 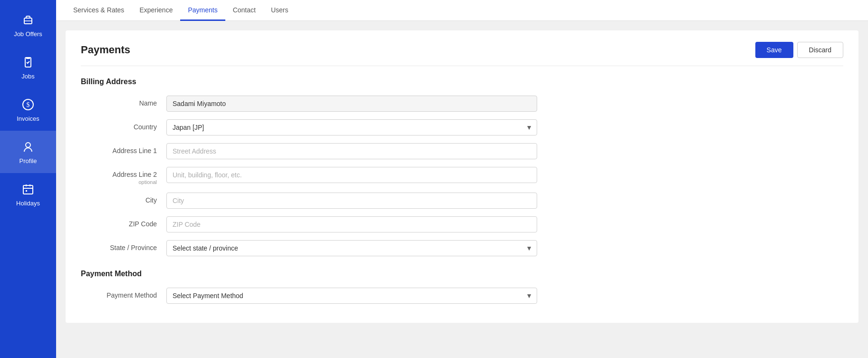 I want to click on sidebar-item-invoices-label: Invoices, so click(x=28, y=119).